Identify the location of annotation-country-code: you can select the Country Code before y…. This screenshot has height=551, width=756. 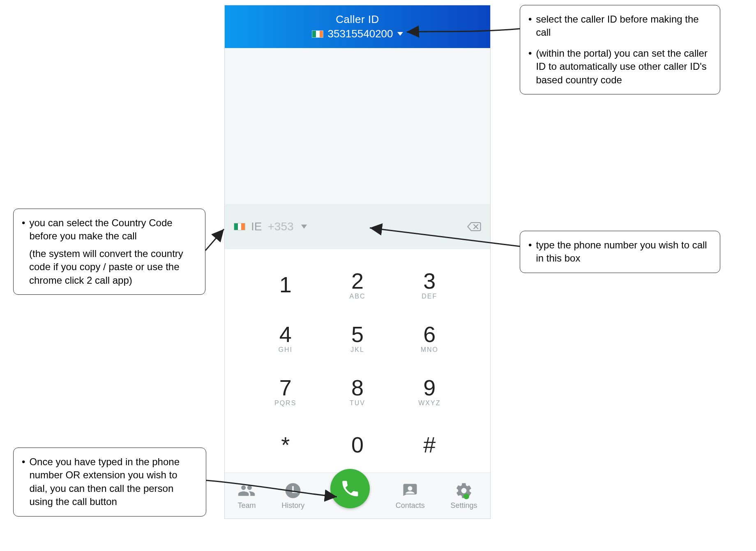
(109, 252).